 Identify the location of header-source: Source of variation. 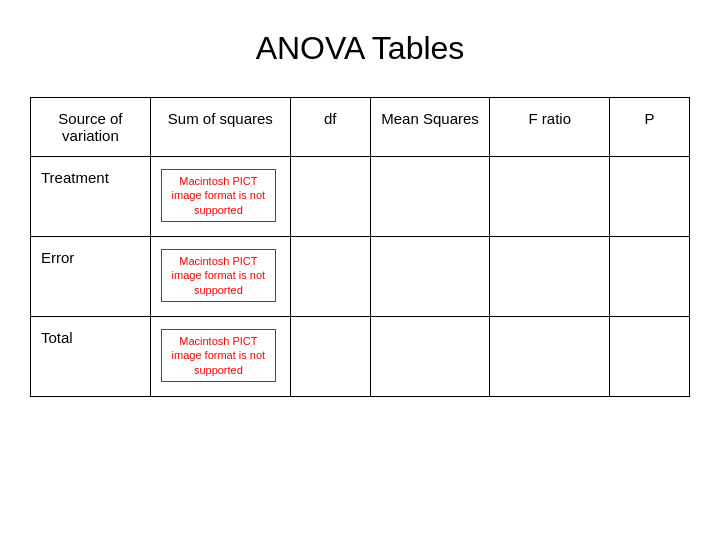
(91, 128).